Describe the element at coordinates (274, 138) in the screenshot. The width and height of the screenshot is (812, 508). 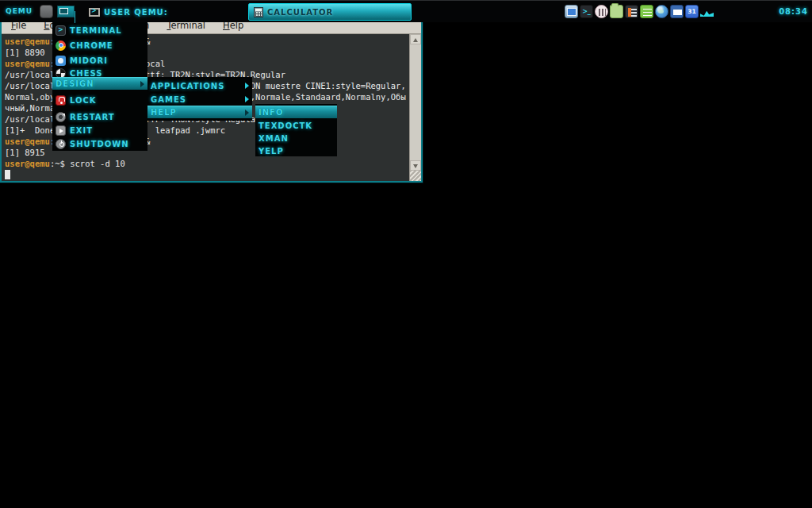
I see `menu-item-label: XMAN` at that location.